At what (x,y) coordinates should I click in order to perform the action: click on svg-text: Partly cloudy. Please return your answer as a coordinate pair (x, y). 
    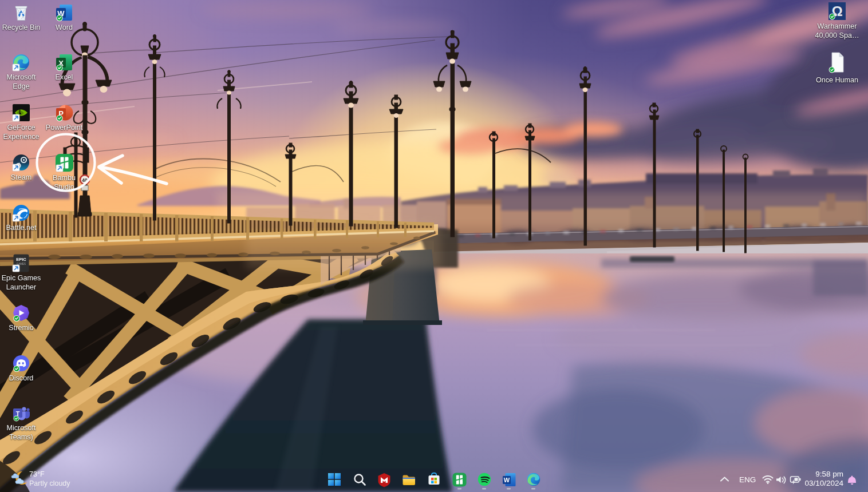
    Looking at the image, I should click on (50, 483).